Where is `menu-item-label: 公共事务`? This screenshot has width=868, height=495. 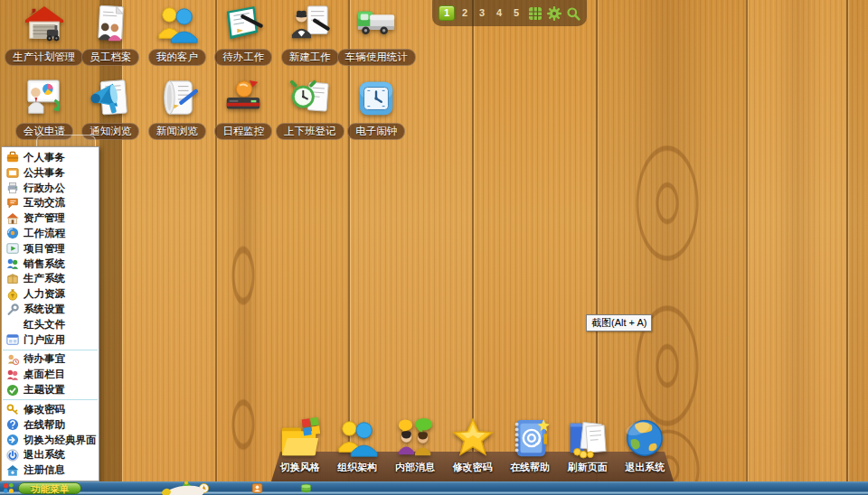
menu-item-label: 公共事务 is located at coordinates (44, 173).